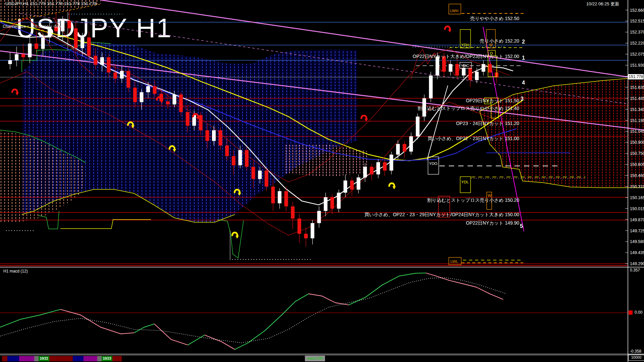 This screenshot has width=644, height=362. Describe the element at coordinates (469, 108) in the screenshot. I see `chart-annotation: 割り込むとストップロス売りやや小さめ 151.40` at that location.